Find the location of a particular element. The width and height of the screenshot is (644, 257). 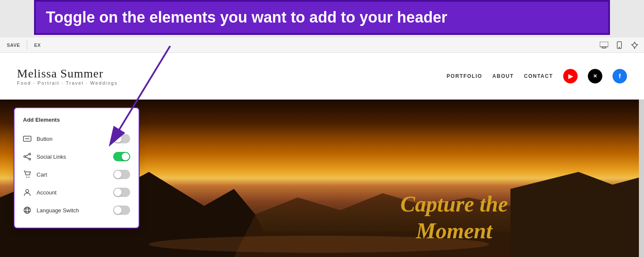

site-nav: PORTFOLIO ABOUT CONTACT ▶ ✕ f is located at coordinates (537, 76).